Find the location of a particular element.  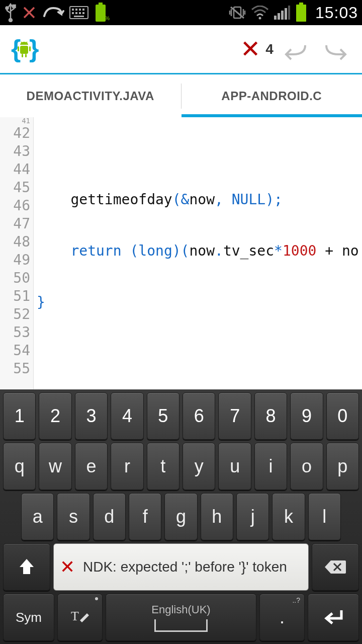

key-4: 4 is located at coordinates (127, 416).